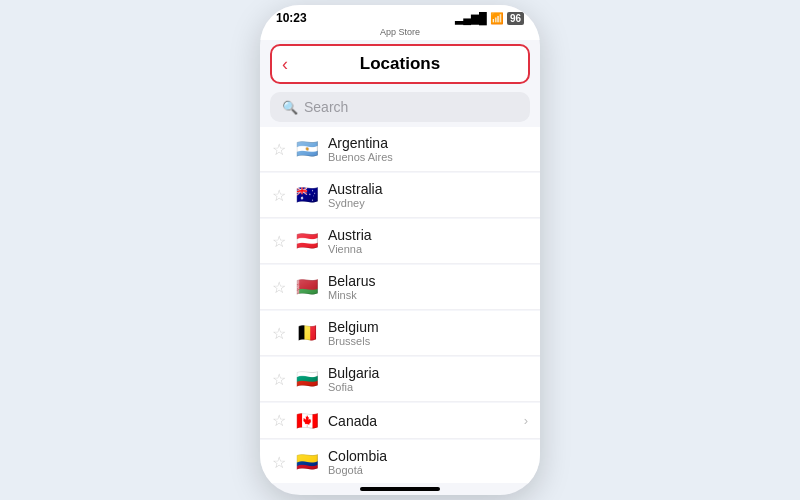 This screenshot has width=800, height=500. I want to click on signal-icon: ▂▄▆█, so click(471, 18).